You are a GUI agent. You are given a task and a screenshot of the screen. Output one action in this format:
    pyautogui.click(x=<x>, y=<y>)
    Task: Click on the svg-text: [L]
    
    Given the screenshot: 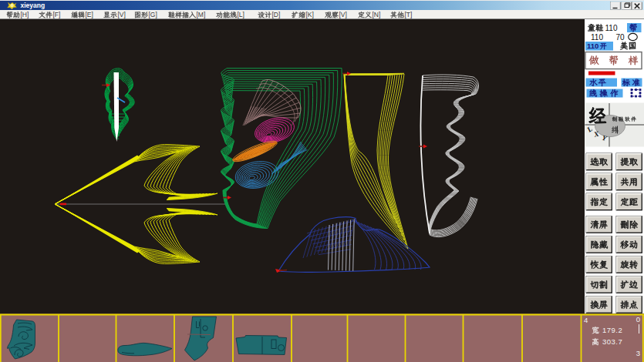 What is the action you would take?
    pyautogui.click(x=241, y=15)
    